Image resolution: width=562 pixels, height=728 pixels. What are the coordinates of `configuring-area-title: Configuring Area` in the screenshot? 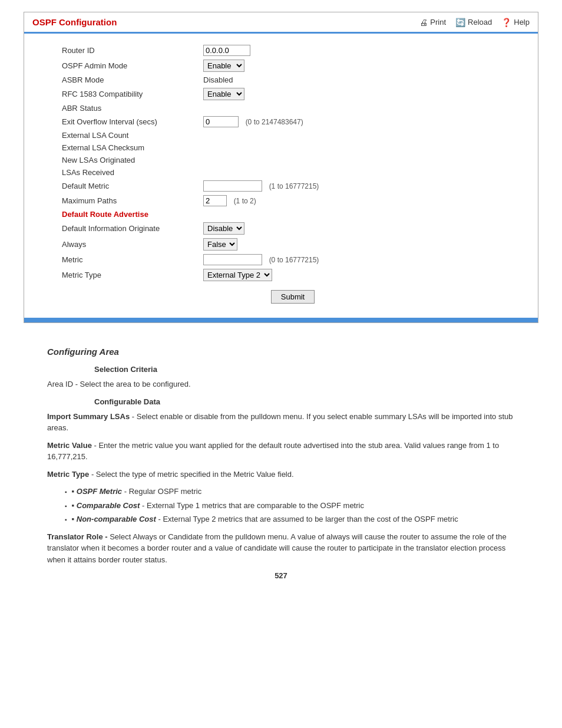 It's located at (281, 351).